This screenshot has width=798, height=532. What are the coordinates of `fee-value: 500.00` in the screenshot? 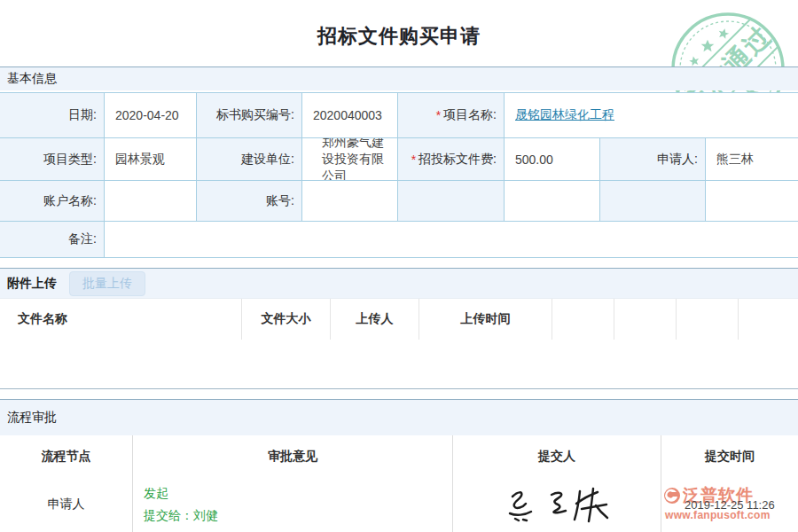 It's located at (552, 160).